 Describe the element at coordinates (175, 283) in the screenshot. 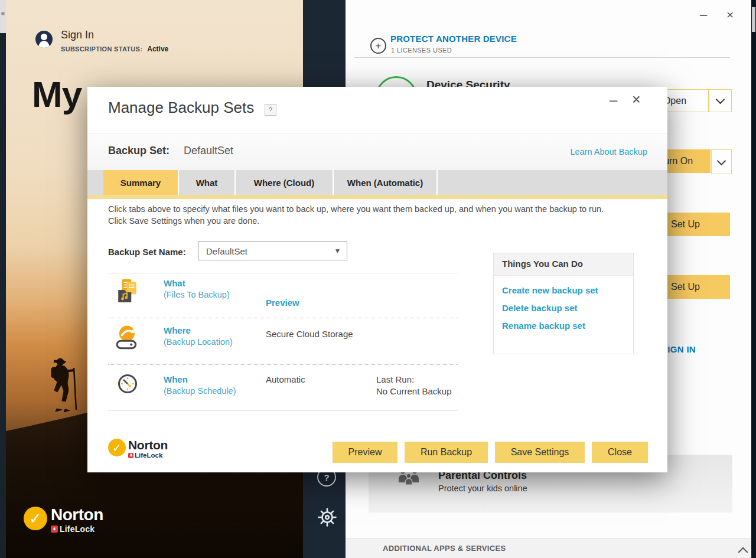

I see `what-link: What` at that location.